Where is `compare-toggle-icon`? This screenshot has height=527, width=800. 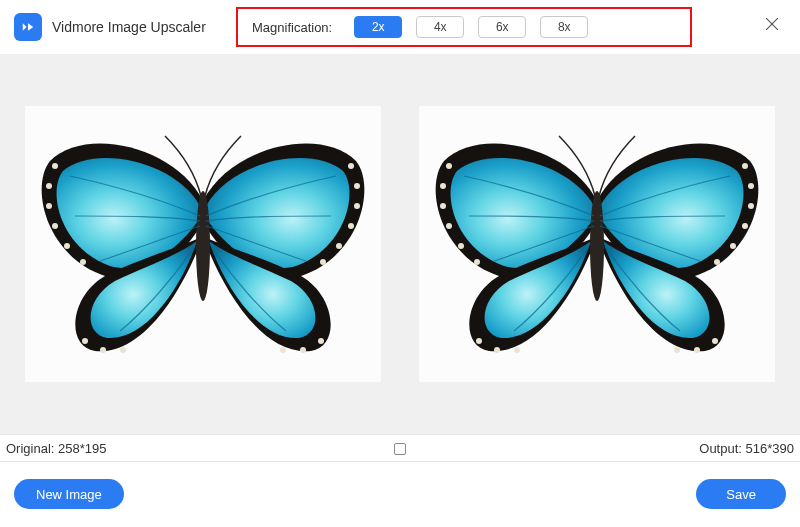 compare-toggle-icon is located at coordinates (400, 449).